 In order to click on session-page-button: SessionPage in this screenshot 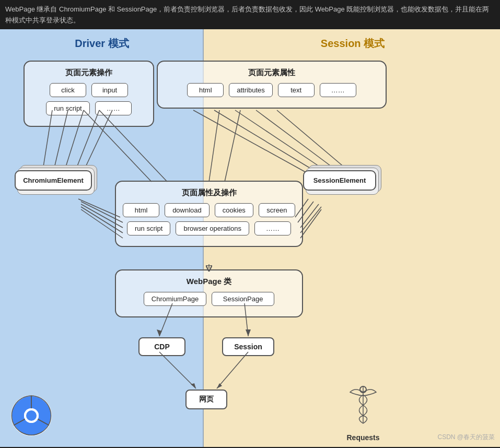, I will do `click(243, 299)`.